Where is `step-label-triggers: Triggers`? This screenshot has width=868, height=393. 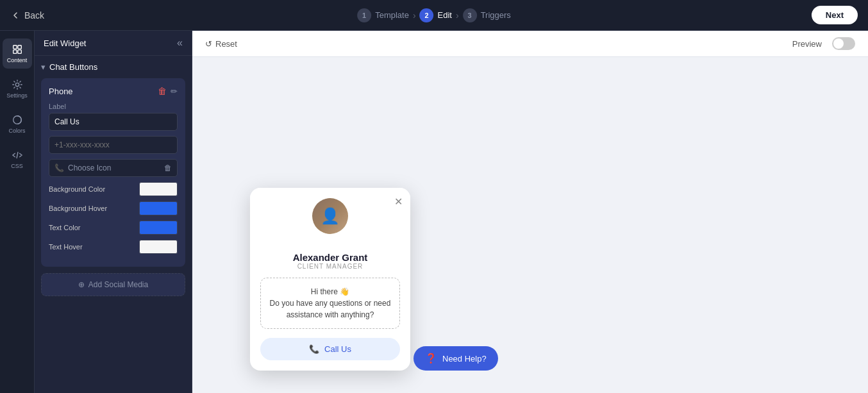
step-label-triggers: Triggers is located at coordinates (496, 15).